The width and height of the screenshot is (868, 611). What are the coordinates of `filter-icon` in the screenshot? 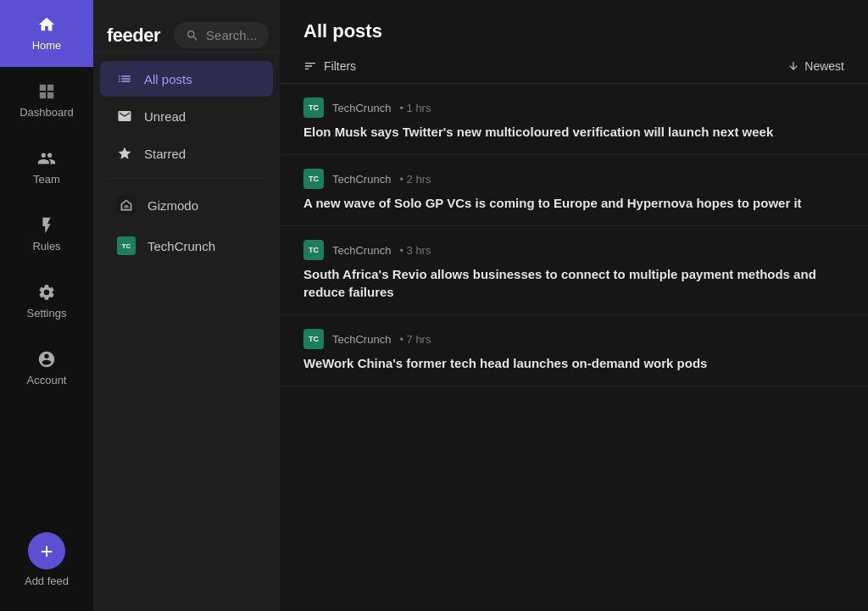 It's located at (310, 66).